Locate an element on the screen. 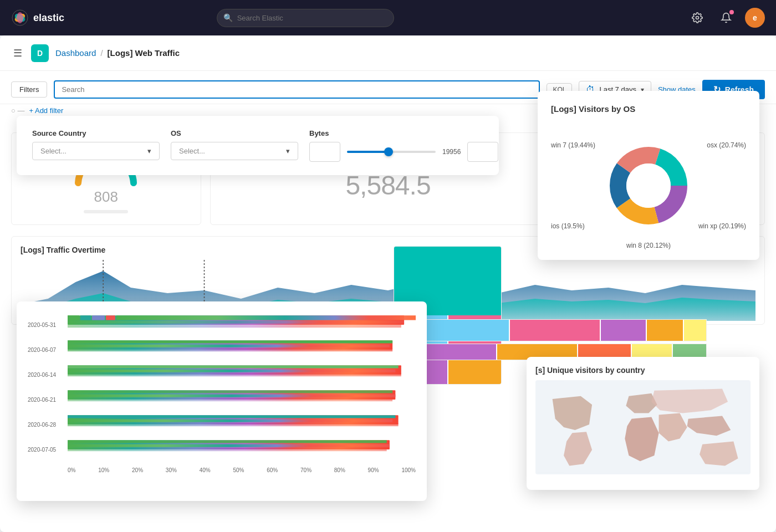 This screenshot has width=776, height=532. os-group: OS Select... ▾ is located at coordinates (234, 145).